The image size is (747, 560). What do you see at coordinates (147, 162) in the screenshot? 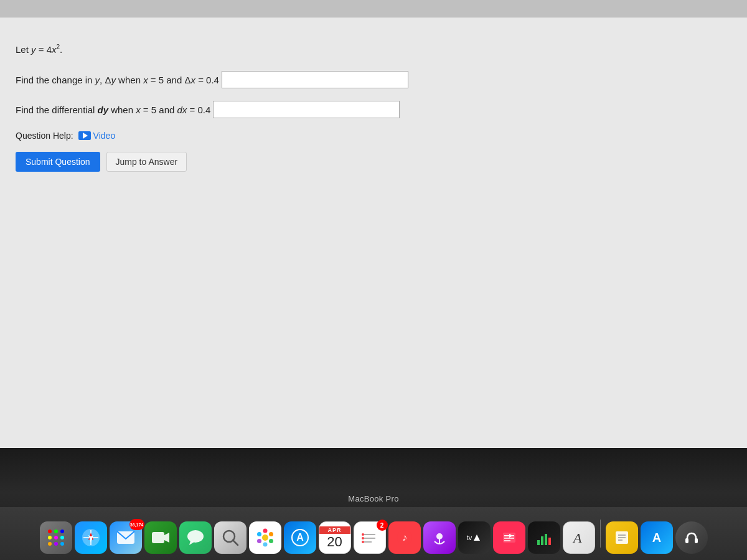
I see `jump-to-answer-button: Jump to Answer` at bounding box center [147, 162].